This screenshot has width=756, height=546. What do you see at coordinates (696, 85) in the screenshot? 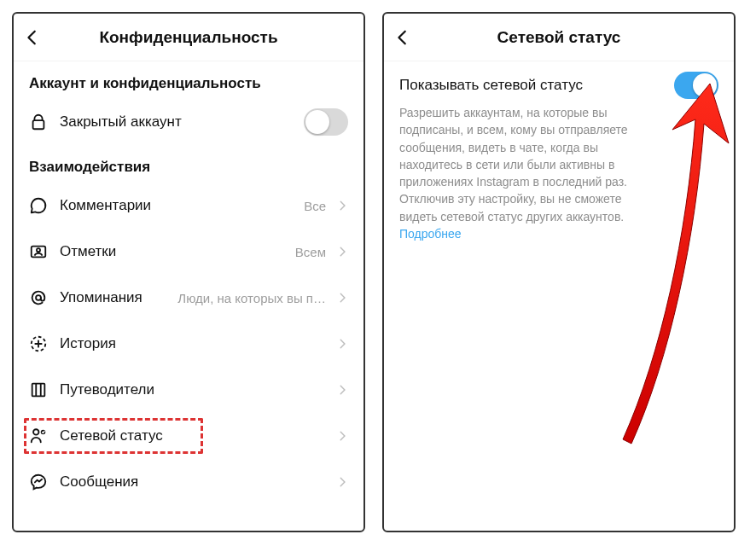
I see `show-activity-toggle` at bounding box center [696, 85].